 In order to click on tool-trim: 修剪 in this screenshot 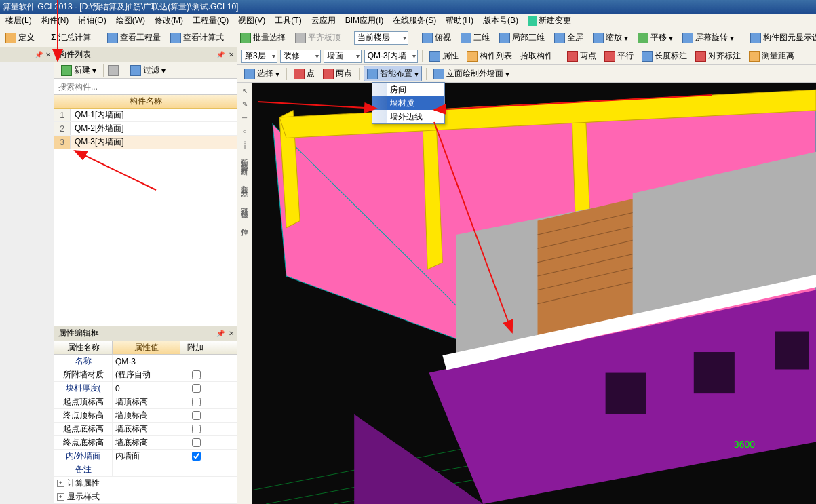, I will do `click(244, 157)`.